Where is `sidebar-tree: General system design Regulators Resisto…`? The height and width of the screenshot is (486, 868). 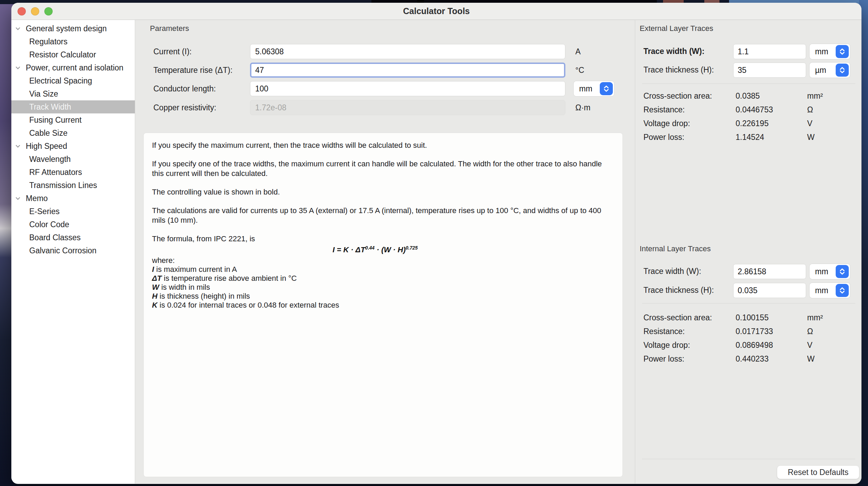
sidebar-tree: General system design Regulators Resisto… is located at coordinates (73, 252).